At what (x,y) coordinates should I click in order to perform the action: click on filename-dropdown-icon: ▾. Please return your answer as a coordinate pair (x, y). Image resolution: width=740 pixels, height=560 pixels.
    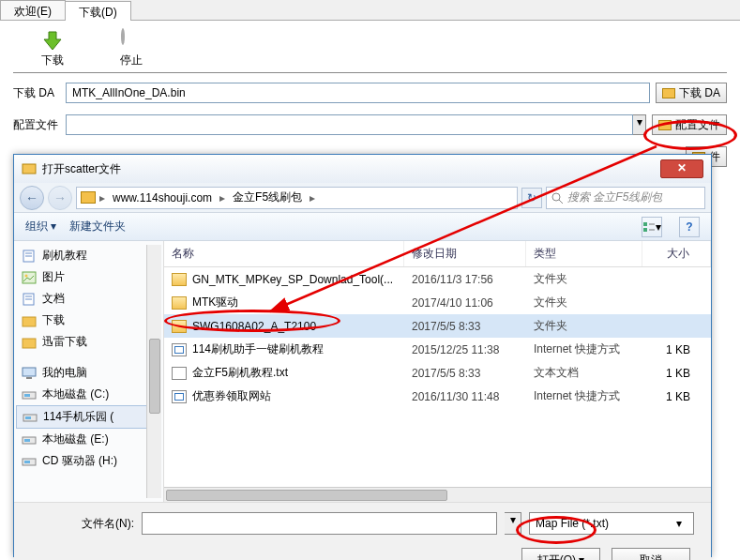
    Looking at the image, I should click on (513, 523).